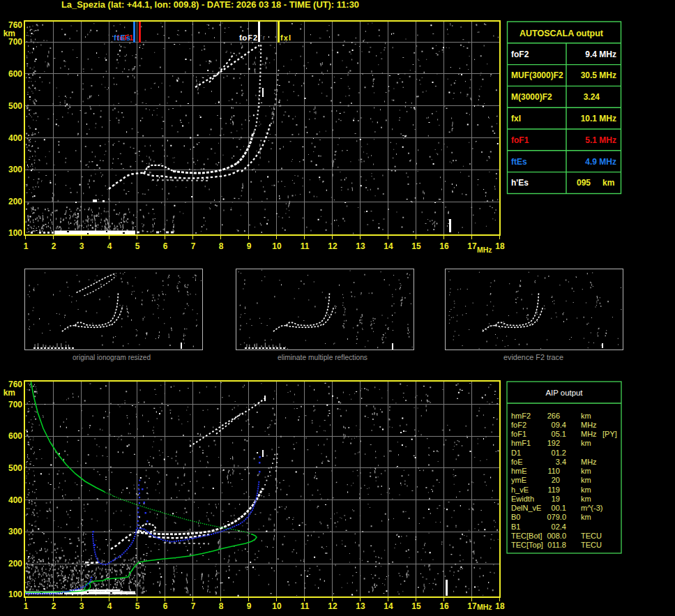 The height and width of the screenshot is (616, 675). I want to click on svg-text: TEC[Top], so click(527, 545).